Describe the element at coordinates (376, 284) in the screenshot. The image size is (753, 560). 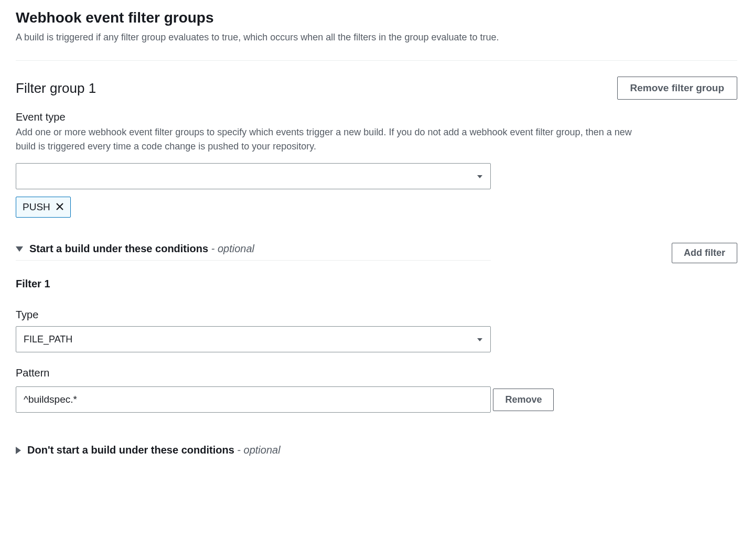
I see `filter-heading: Filter 1` at that location.